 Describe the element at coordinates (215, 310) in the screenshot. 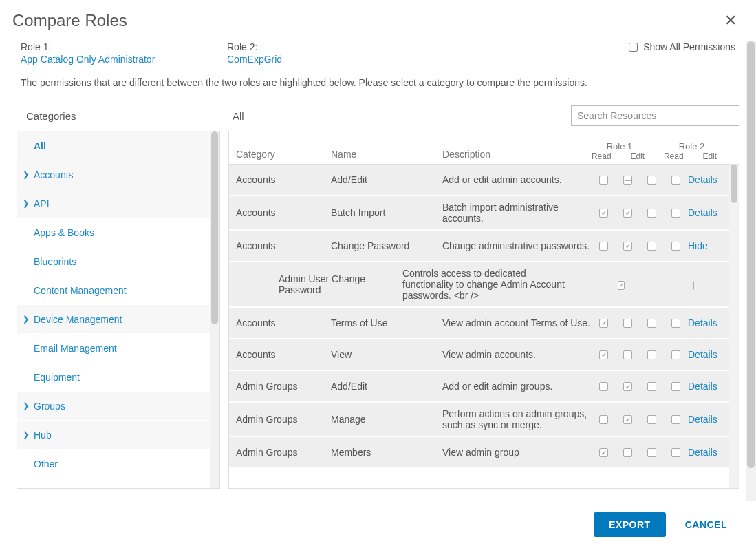

I see `categories-scrollbar` at that location.